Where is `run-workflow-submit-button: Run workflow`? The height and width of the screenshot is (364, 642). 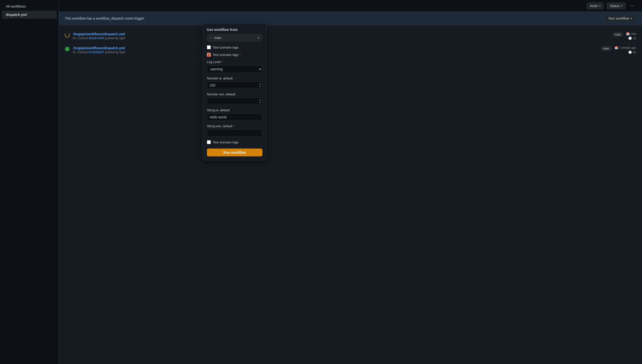
run-workflow-submit-button: Run workflow is located at coordinates (235, 152).